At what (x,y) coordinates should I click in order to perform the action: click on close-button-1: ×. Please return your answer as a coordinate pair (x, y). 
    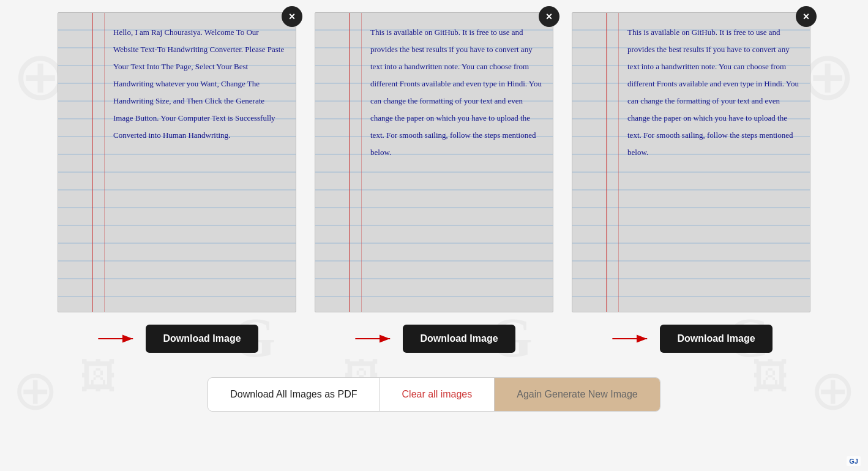
    Looking at the image, I should click on (292, 17).